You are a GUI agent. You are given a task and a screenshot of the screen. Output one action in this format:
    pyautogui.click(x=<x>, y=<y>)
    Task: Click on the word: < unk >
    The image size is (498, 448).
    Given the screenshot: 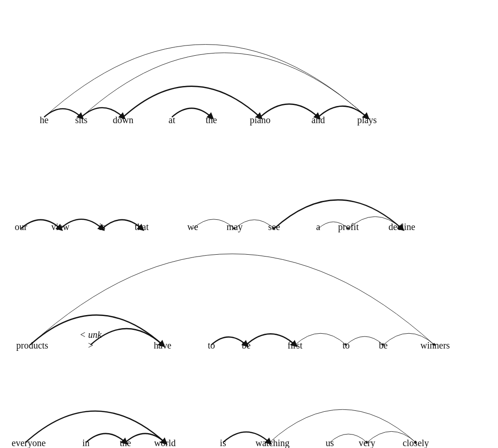 What is the action you would take?
    pyautogui.click(x=91, y=340)
    